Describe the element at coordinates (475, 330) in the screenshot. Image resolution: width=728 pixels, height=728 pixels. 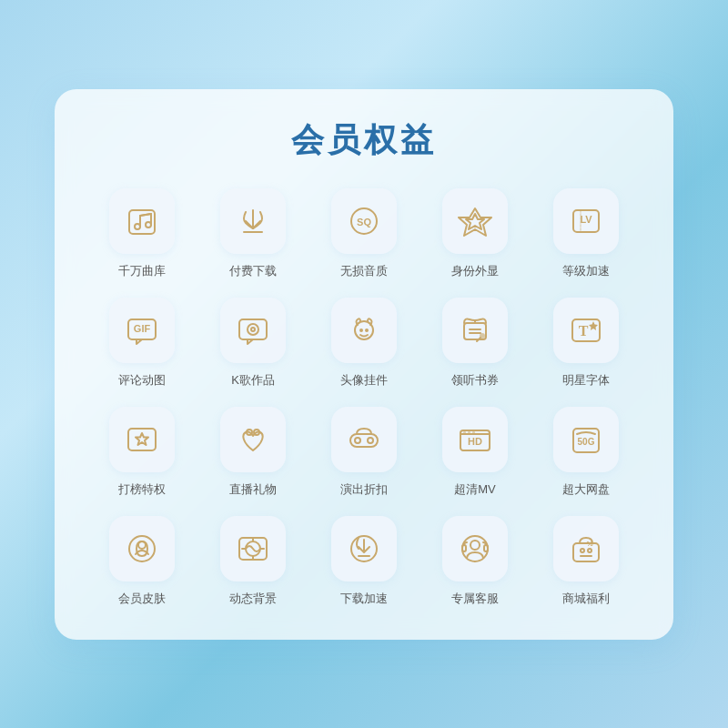
I see `listen-book-icon` at that location.